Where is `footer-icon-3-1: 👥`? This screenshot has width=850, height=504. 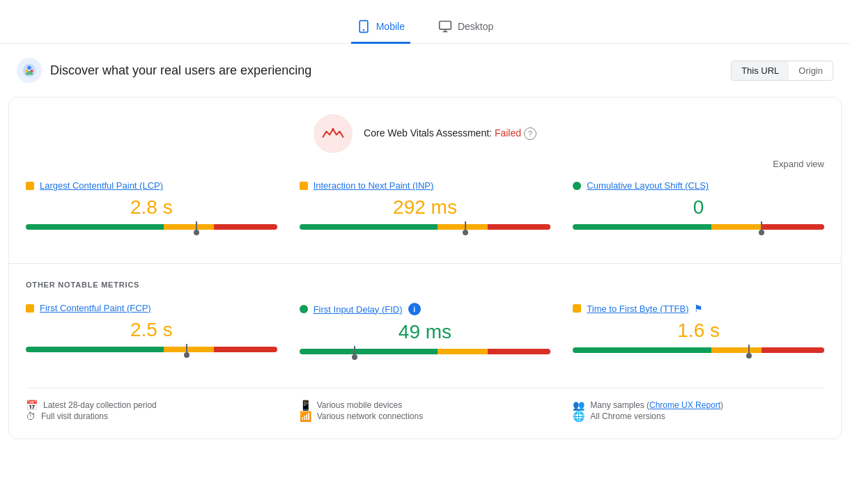 footer-icon-3-1: 👥 is located at coordinates (578, 405).